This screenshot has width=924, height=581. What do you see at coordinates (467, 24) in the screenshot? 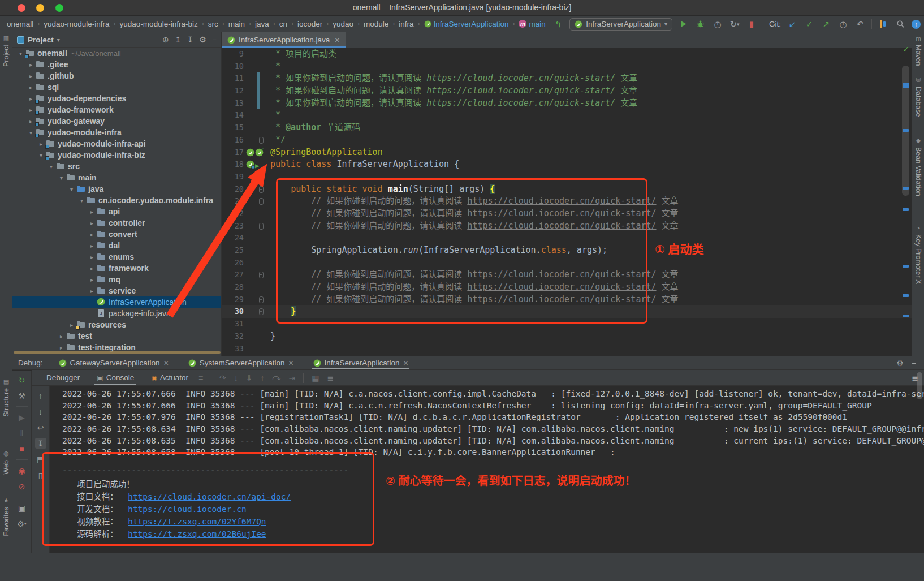
I see `breadcrumb-item: InfraServerApplication` at bounding box center [467, 24].